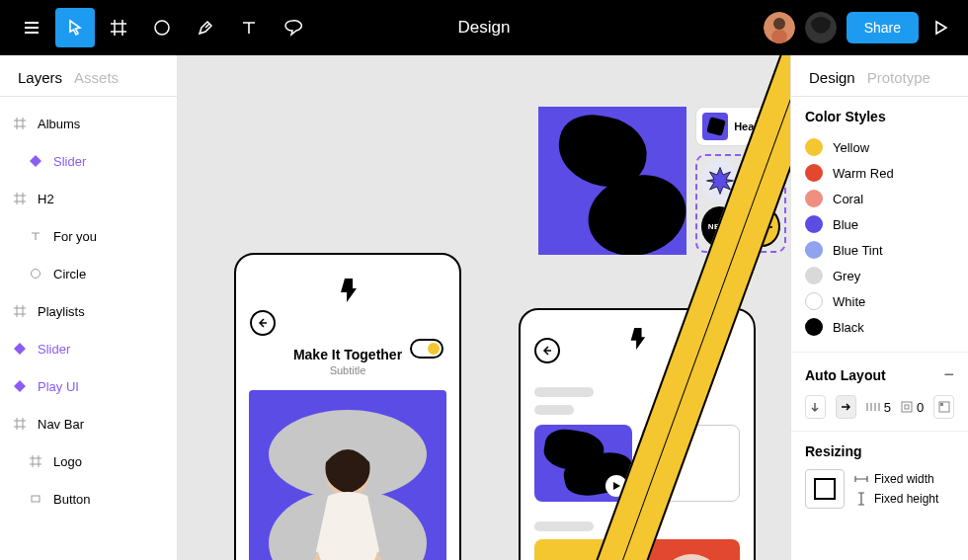 The image size is (968, 560). Describe the element at coordinates (40, 77) in the screenshot. I see `tab-layers: Layers` at that location.